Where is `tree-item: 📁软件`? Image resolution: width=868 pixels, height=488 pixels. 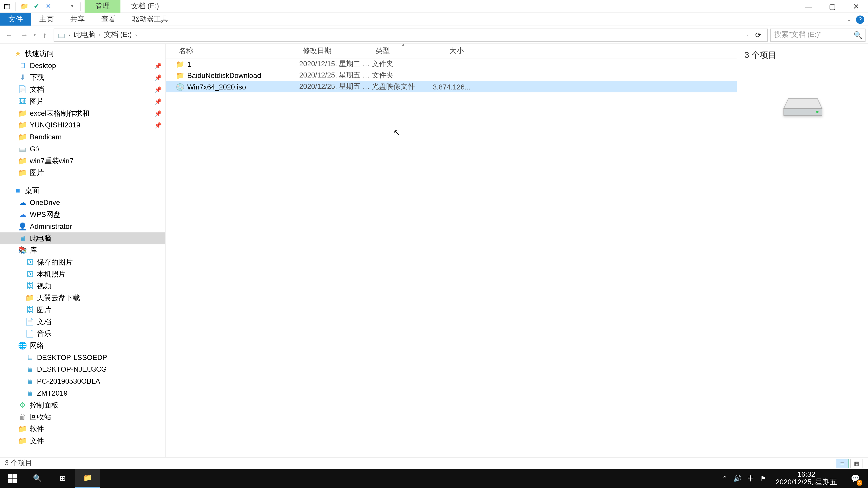 tree-item: 📁软件 is located at coordinates (83, 429).